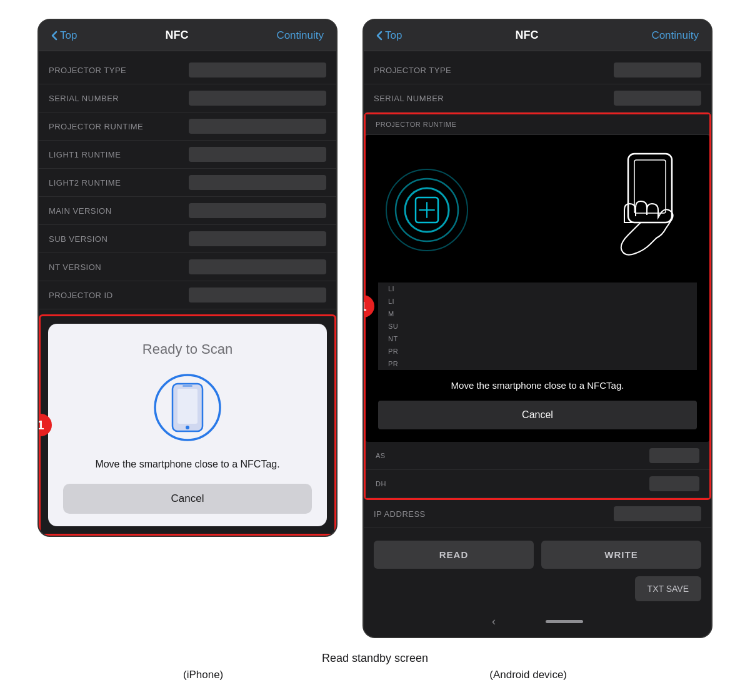  What do you see at coordinates (538, 555) in the screenshot?
I see `android-bottom-buttons: READ WRITE` at bounding box center [538, 555].